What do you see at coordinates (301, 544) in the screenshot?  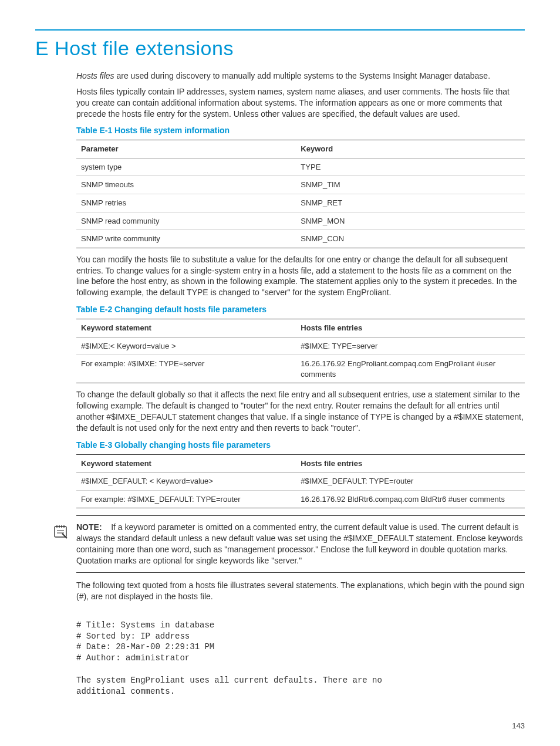 I see `note-block: NOTE: If a keyword parameter is omitted …` at bounding box center [301, 544].